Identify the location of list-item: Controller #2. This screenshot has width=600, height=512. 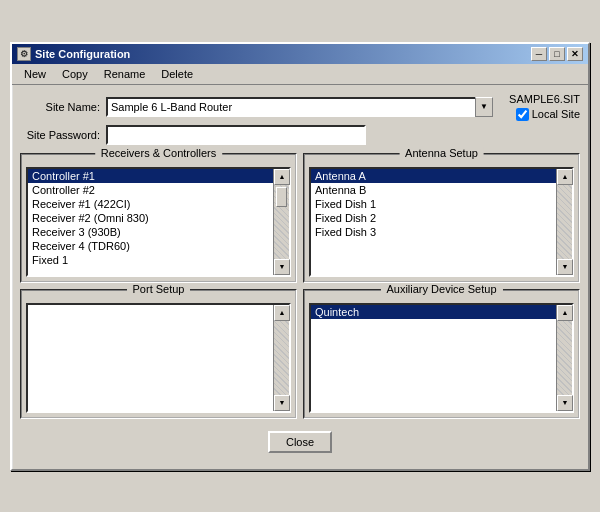
(150, 190).